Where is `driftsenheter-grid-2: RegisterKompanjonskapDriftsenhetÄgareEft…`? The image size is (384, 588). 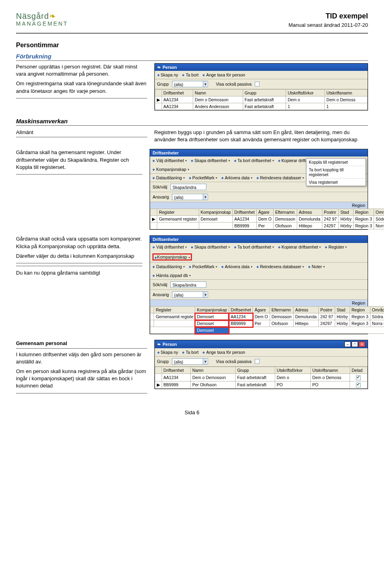
driftsenheter-grid-2: RegisterKompanjonskapDriftsenhetÄgareEft… is located at coordinates (267, 320).